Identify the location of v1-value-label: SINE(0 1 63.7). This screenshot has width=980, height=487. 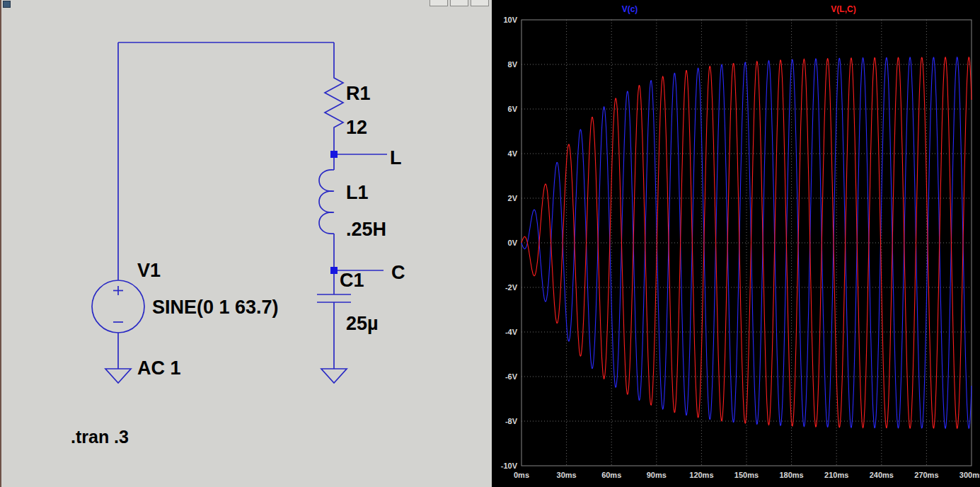
(215, 307).